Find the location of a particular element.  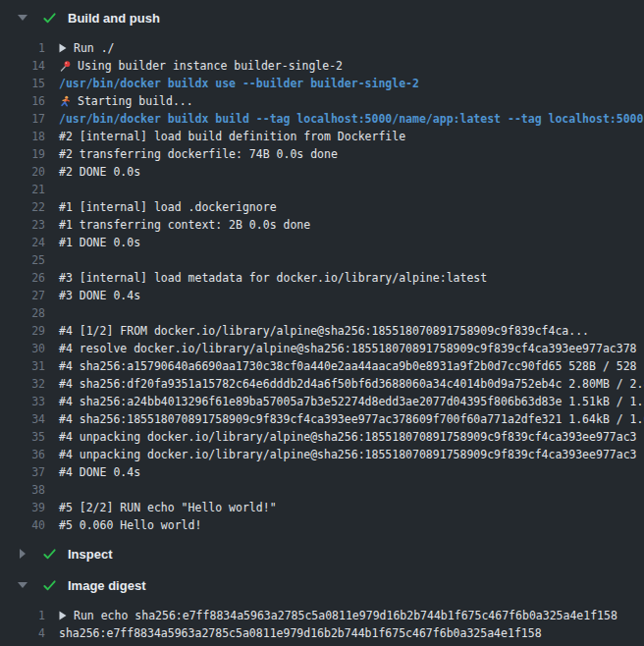

log-text: /usr/bin/docker buildx build --tag local… is located at coordinates (351, 119).